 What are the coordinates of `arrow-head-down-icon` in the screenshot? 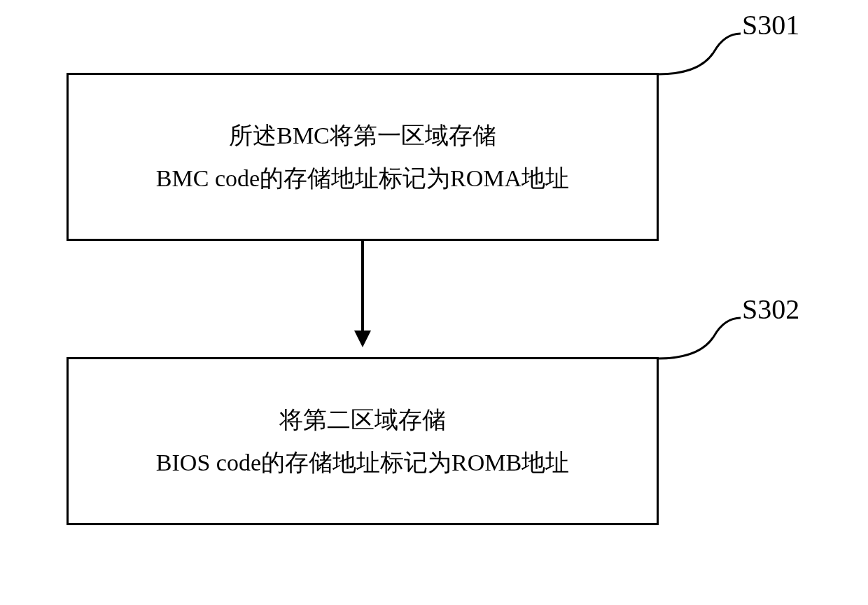 It's located at (363, 339).